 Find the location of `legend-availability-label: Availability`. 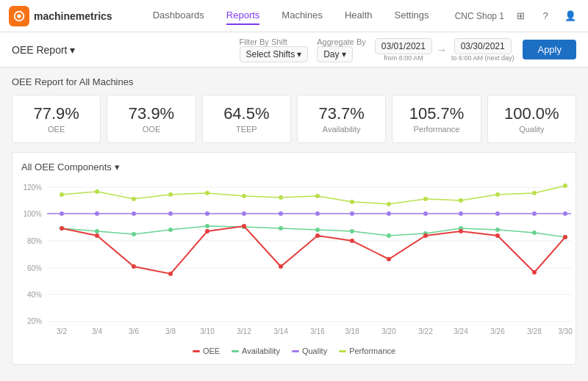

legend-availability-label: Availability is located at coordinates (261, 351).